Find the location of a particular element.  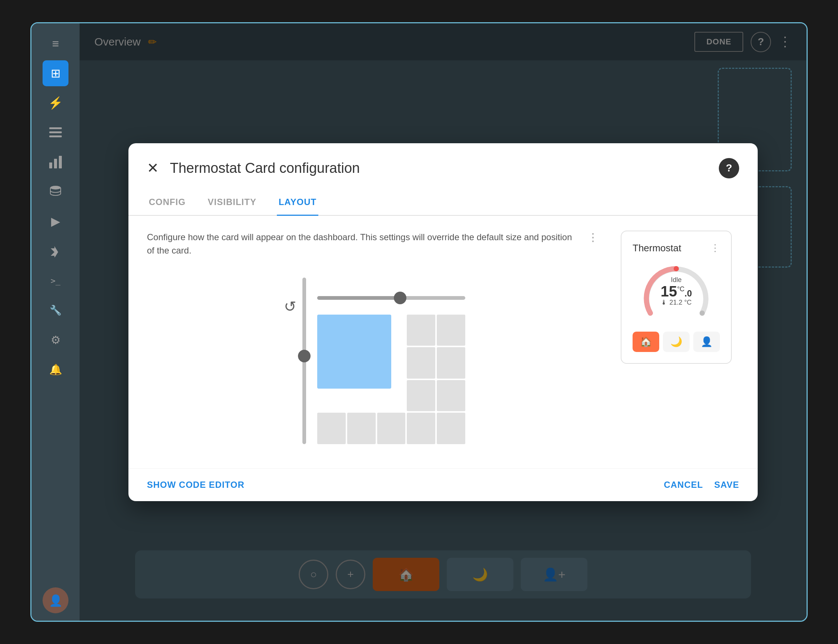

sidebar-item-extension is located at coordinates (56, 251).